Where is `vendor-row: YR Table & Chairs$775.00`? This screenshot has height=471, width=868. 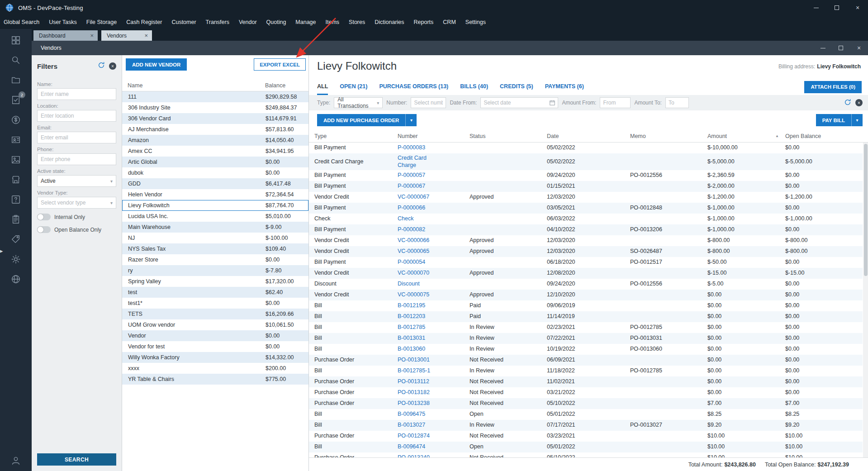 vendor-row: YR Table & Chairs$775.00 is located at coordinates (215, 379).